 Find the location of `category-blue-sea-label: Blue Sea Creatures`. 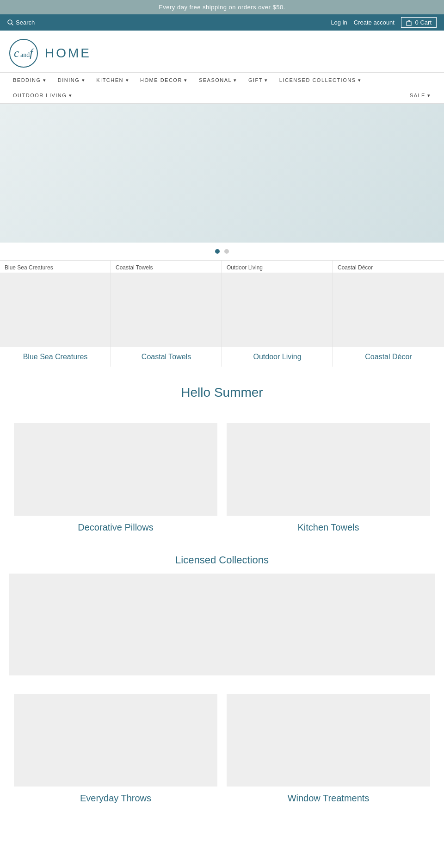

category-blue-sea-label: Blue Sea Creatures is located at coordinates (56, 267).